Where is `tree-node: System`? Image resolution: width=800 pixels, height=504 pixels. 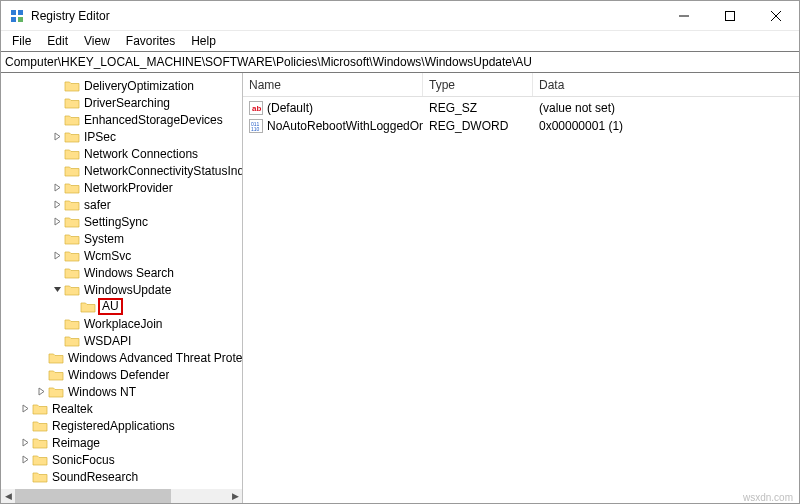 tree-node: System is located at coordinates (122, 238).